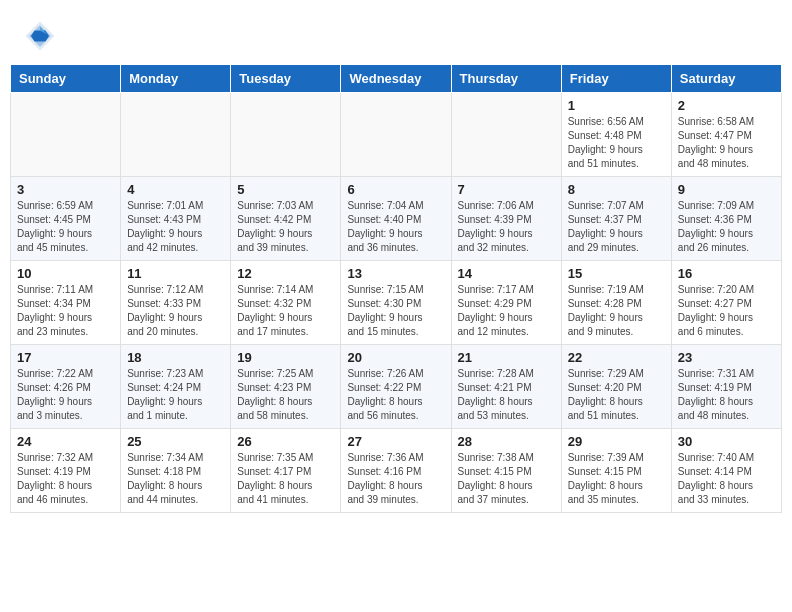 Image resolution: width=792 pixels, height=612 pixels. Describe the element at coordinates (66, 311) in the screenshot. I see `day-info: Sunrise: 7:11 AM Sunset: 4:34 PM Dayligh…` at that location.